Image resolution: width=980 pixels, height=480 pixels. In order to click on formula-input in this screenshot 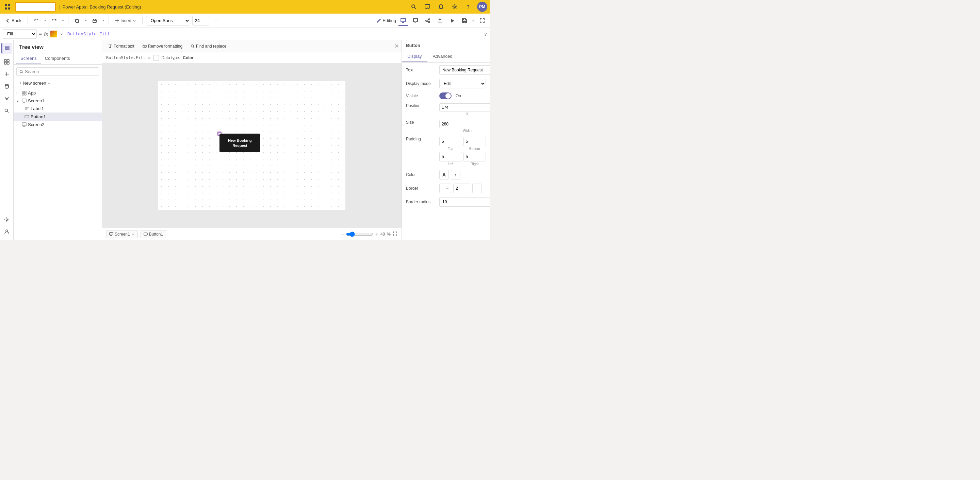, I will do `click(274, 34)`.